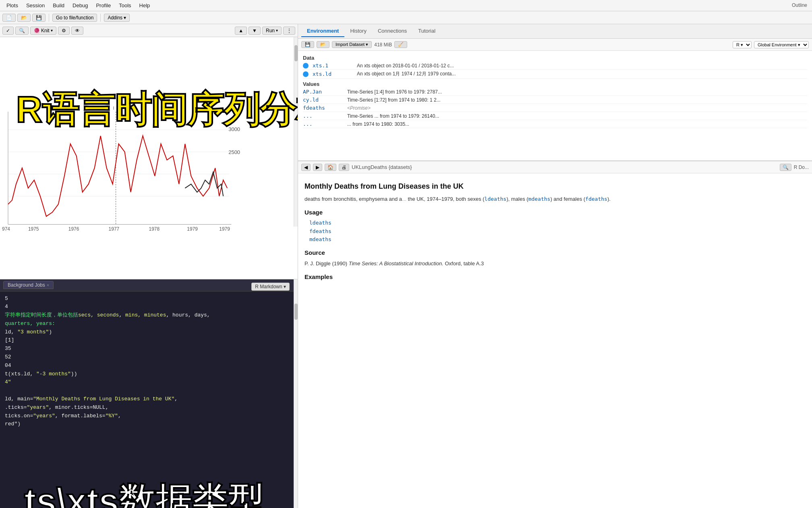 The height and width of the screenshot is (508, 812). What do you see at coordinates (555, 45) in the screenshot?
I see `env-toolbar: 💾 📂 Import Dataset ▾ 418 MiB 🧹 R ▾ Globa…` at bounding box center [555, 45].